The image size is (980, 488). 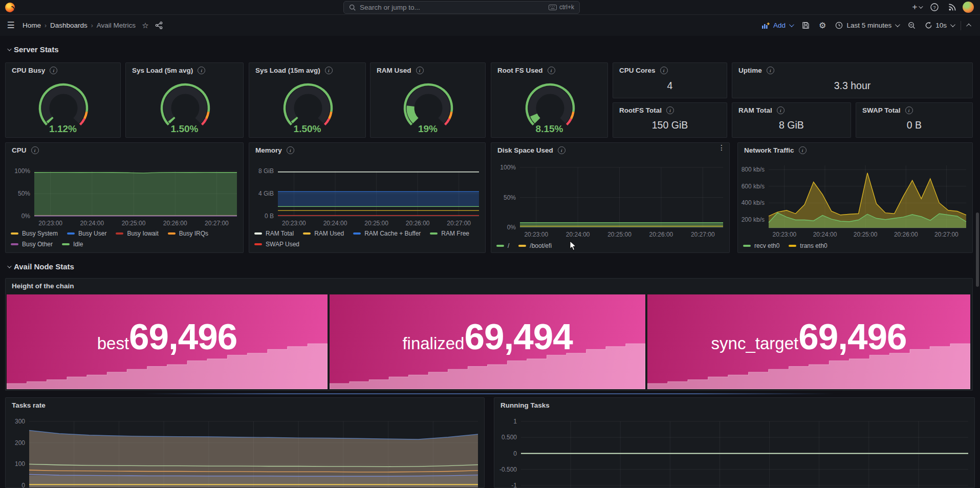 I want to click on add-button: Add, so click(x=777, y=26).